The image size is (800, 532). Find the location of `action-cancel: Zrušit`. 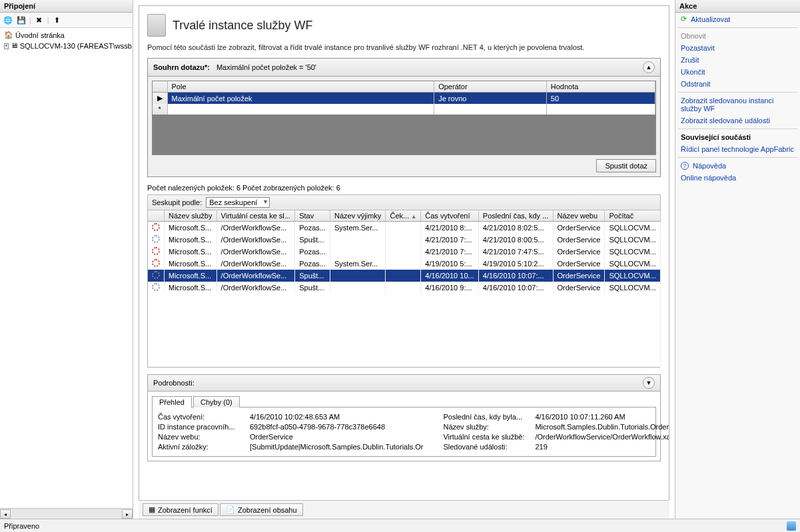

action-cancel: Zrušit is located at coordinates (738, 60).